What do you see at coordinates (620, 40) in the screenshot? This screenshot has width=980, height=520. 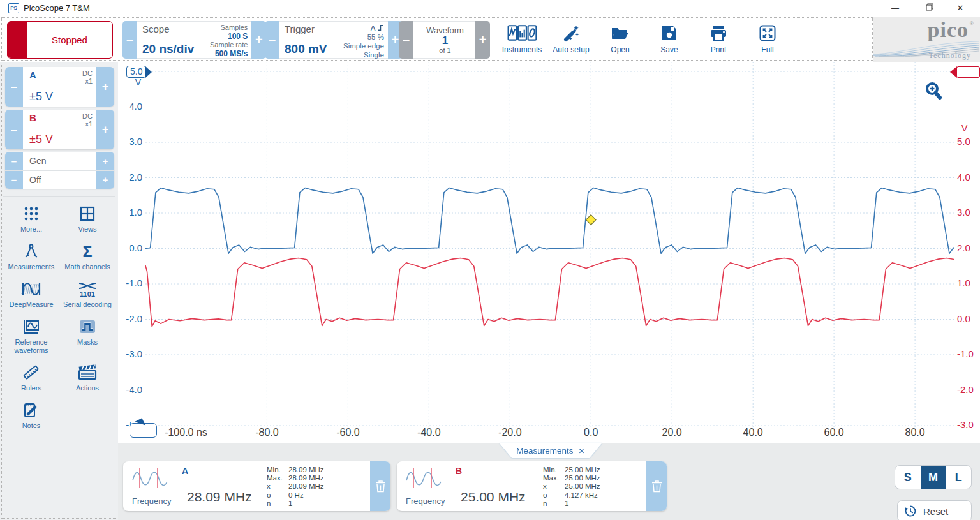 I see `open-button: Open` at bounding box center [620, 40].